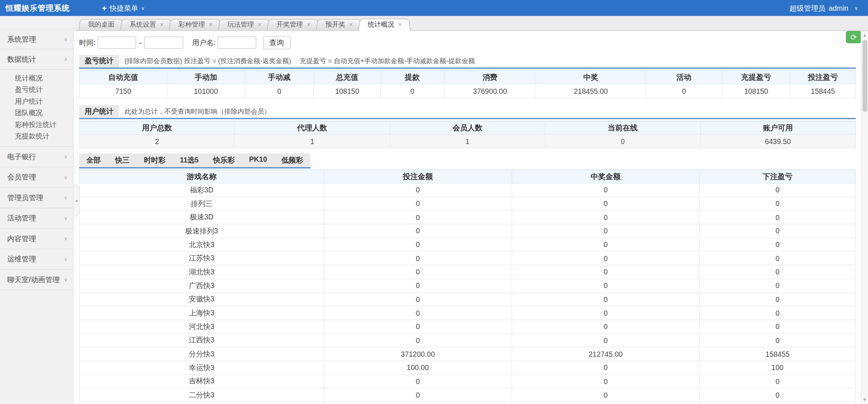 Image resolution: width=868 pixels, height=404 pixels. Describe the element at coordinates (87, 43) in the screenshot. I see `time-label: 时间:` at that location.